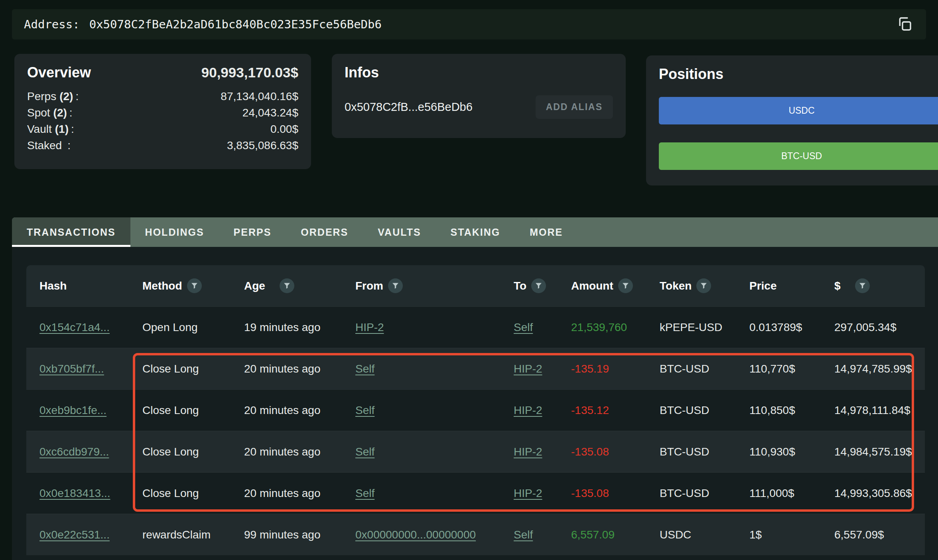 Image resolution: width=938 pixels, height=560 pixels. What do you see at coordinates (75, 534) in the screenshot?
I see `hash-link: 0x0e22c531...` at bounding box center [75, 534].